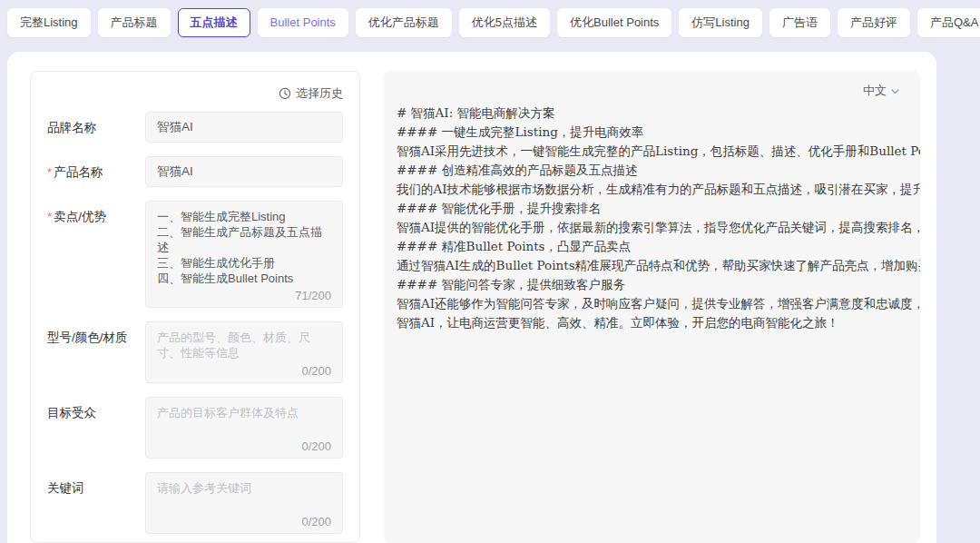 Image resolution: width=980 pixels, height=543 pixels. I want to click on tab-rewrite-listing: 仿写Listing, so click(720, 23).